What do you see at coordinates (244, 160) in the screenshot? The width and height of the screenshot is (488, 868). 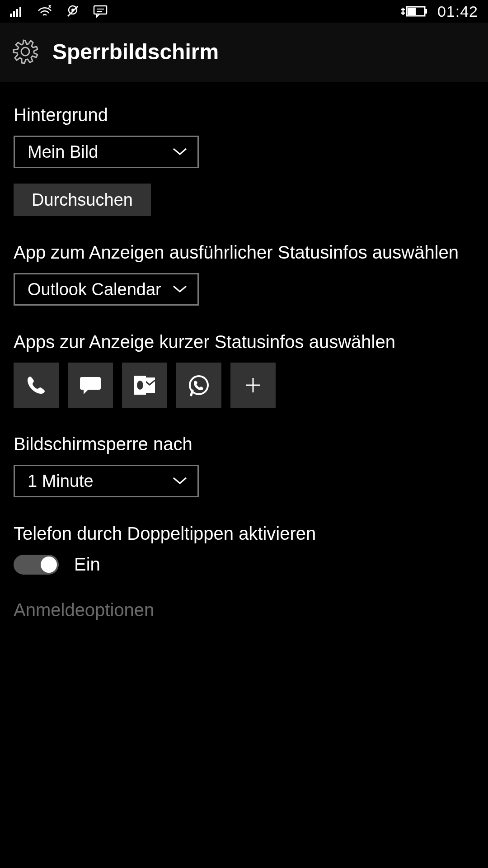 I see `section-background: Hintergrund Mein Bild Durchsuchen` at bounding box center [244, 160].